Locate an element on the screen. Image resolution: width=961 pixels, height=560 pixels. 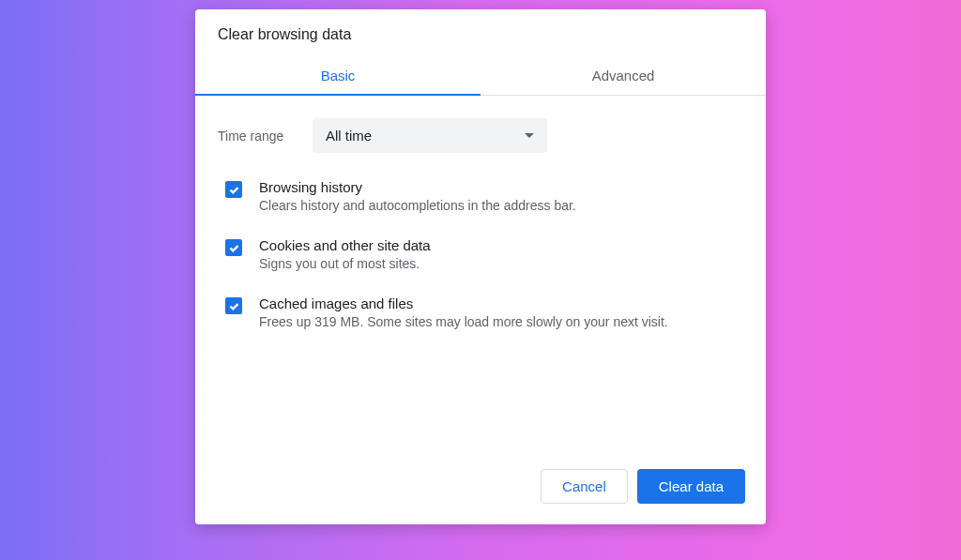
checkbox-title: Browsing history is located at coordinates (418, 188).